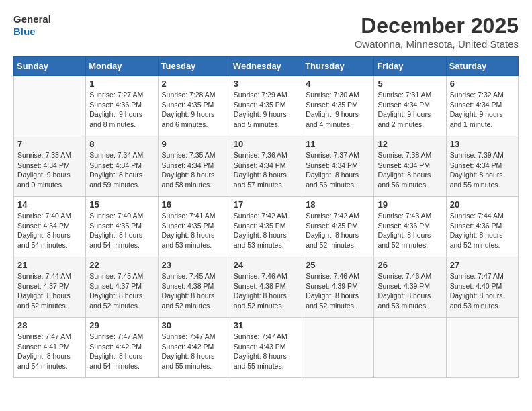 This screenshot has width=532, height=411. What do you see at coordinates (410, 167) in the screenshot?
I see `calendar-cell: 12Sunrise: 7:38 AM Sunset: 4:34 PM Dayli…` at bounding box center [410, 167].